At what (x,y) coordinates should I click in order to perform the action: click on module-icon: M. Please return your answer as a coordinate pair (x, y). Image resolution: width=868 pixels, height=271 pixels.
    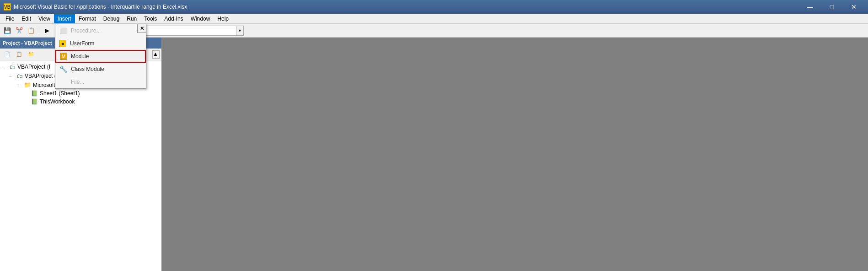
    Looking at the image, I should click on (64, 56).